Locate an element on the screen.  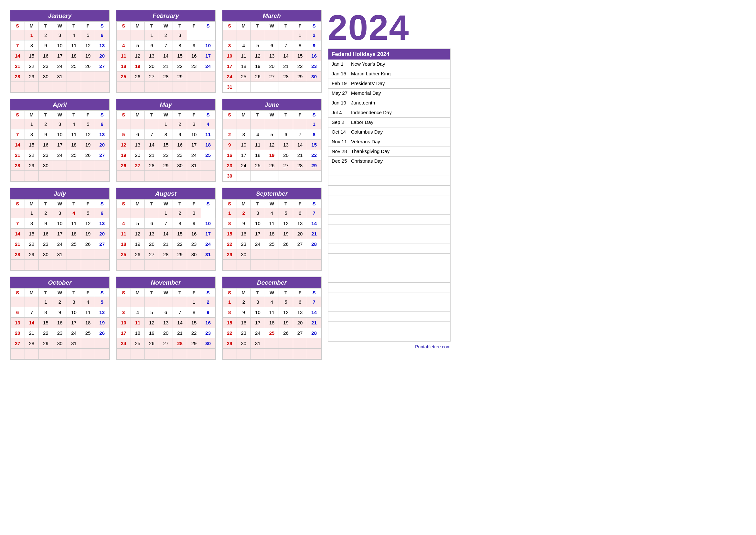
calendar-day: 17 is located at coordinates (124, 333).